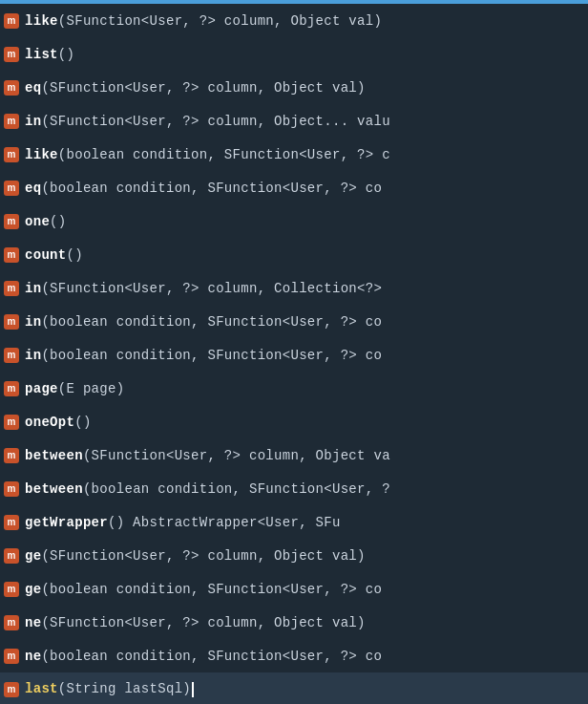 Image resolution: width=588 pixels, height=704 pixels. I want to click on code-text: eq(SFunction<User, ?> column, Object val…, so click(195, 88).